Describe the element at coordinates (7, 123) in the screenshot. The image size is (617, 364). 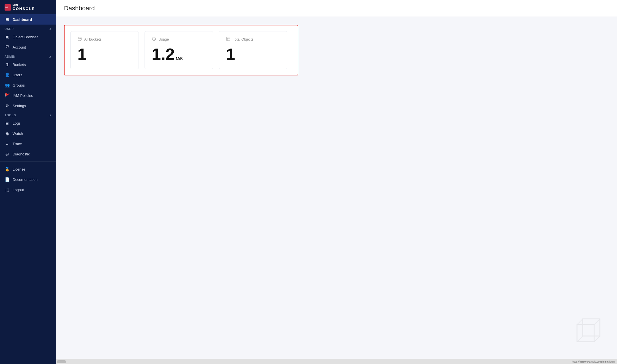
I see `logs-icon: ▣` at that location.